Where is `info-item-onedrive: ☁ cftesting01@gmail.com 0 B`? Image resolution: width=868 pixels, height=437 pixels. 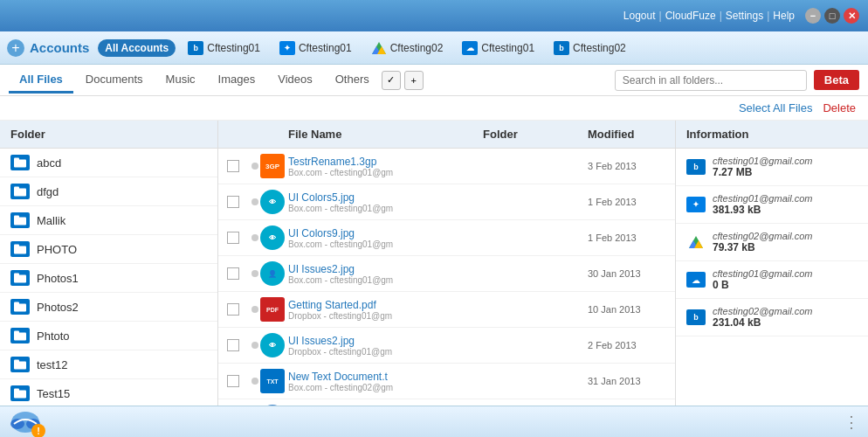
info-item-onedrive: ☁ cftesting01@gmail.com 0 B is located at coordinates (772, 280).